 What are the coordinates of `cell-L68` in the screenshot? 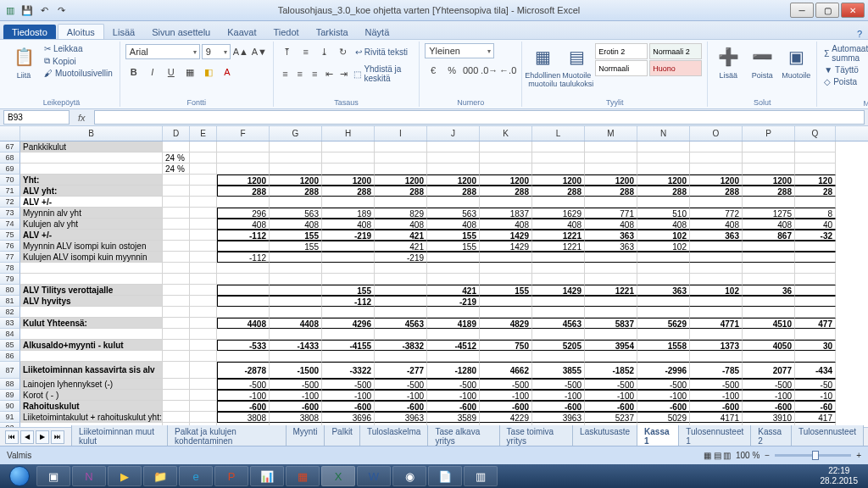 It's located at (559, 158).